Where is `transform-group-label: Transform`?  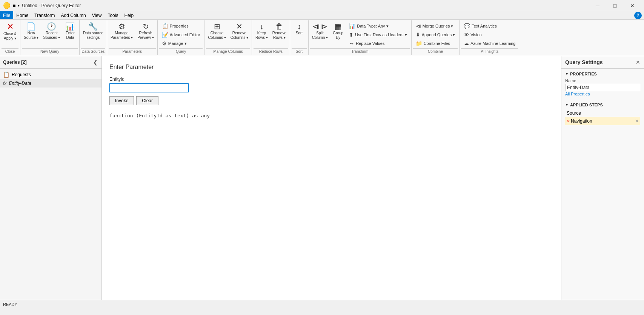
transform-group-label: Transform is located at coordinates (360, 51).